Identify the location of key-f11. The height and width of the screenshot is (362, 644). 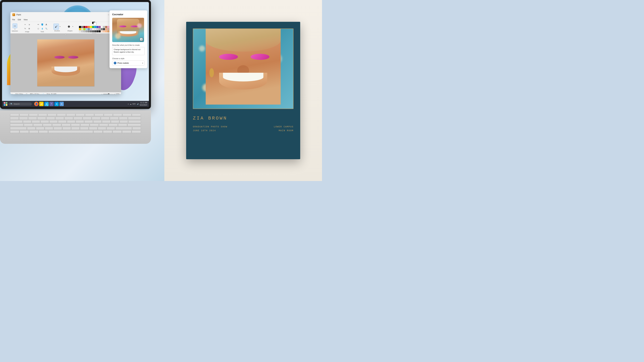
(118, 115).